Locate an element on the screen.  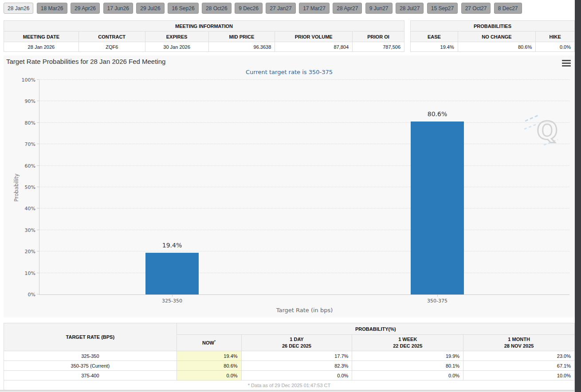
table-row: 350-375 (Current) 80.6% 82.3% 80.1% 67.1… is located at coordinates (289, 366).